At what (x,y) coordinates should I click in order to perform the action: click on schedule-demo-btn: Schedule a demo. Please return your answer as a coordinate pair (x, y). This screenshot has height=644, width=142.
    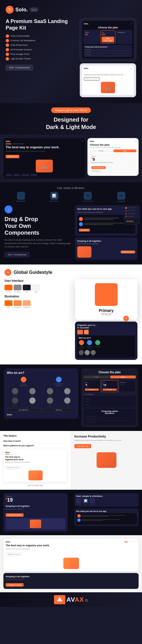
    Looking at the image, I should click on (128, 252).